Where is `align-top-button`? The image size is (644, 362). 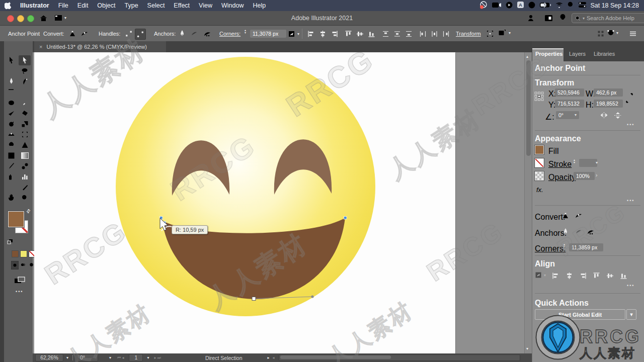 align-top-button is located at coordinates (348, 34).